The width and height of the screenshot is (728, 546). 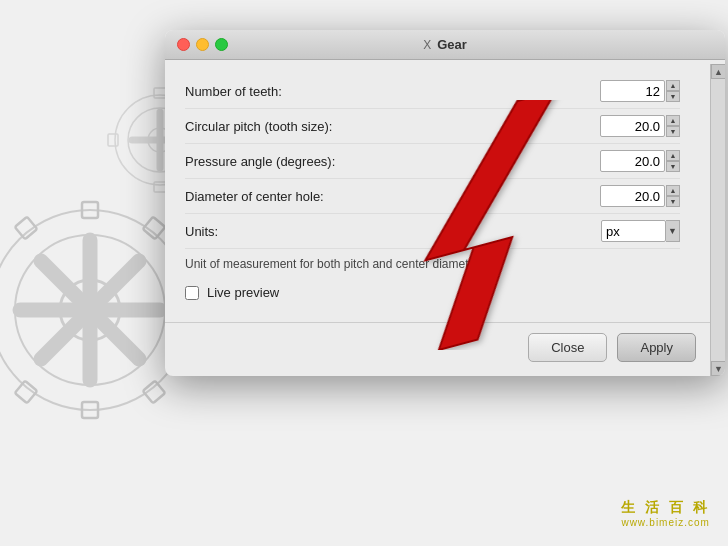 What do you see at coordinates (673, 120) in the screenshot?
I see `pitch-spin-up: ▲` at bounding box center [673, 120].